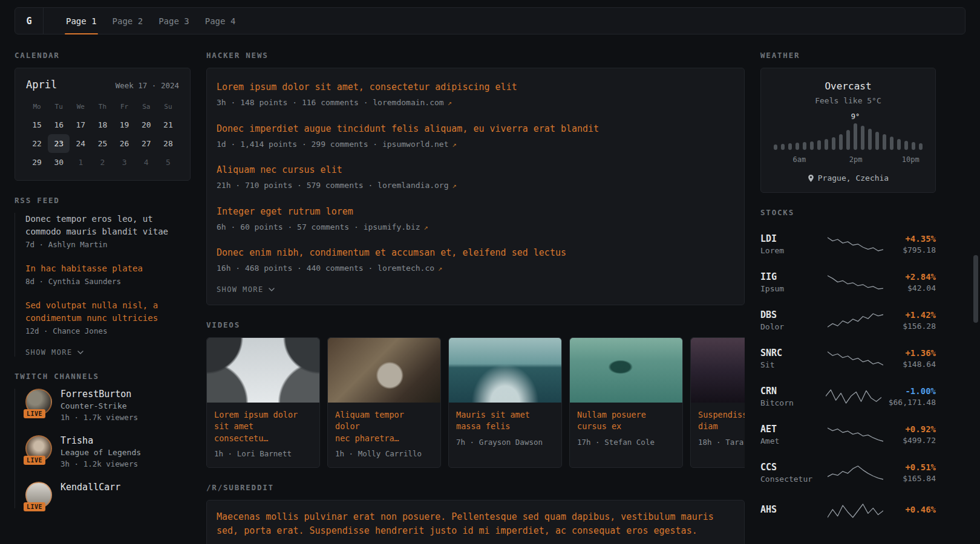  What do you see at coordinates (406, 268) in the screenshot?
I see `hn-item-domain: loremtech.co` at bounding box center [406, 268].